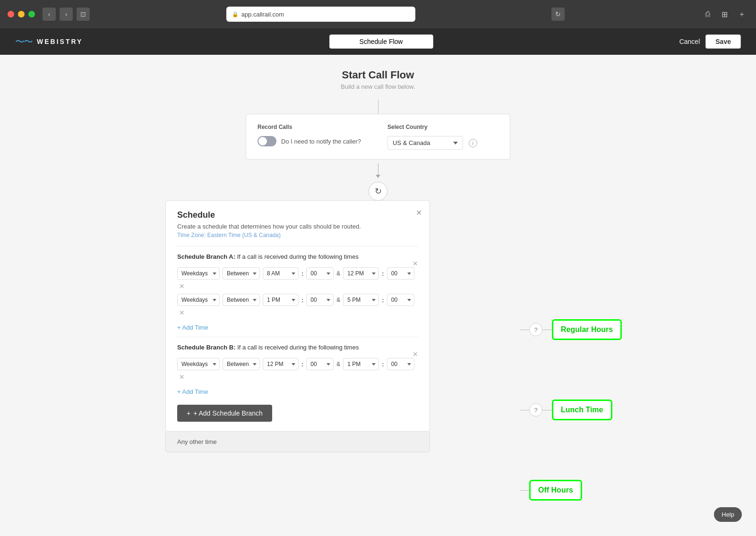  I want to click on country-select: US & Canada Europe Other, so click(425, 143).